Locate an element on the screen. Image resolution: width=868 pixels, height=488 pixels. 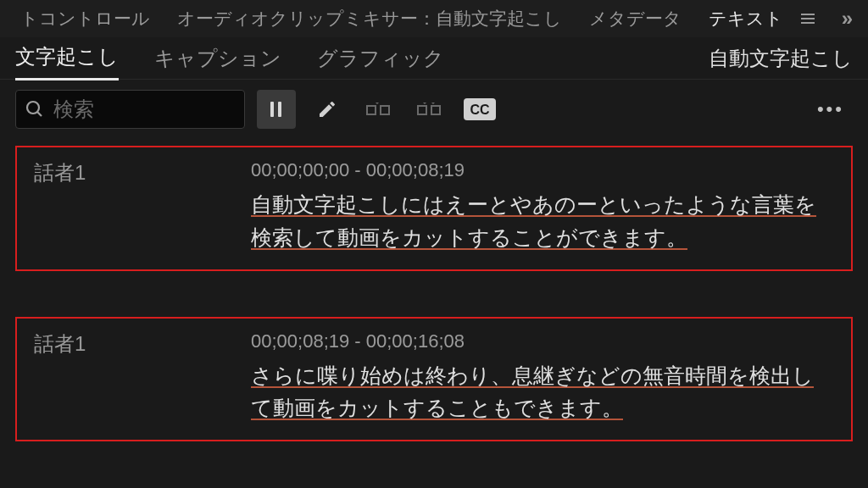
segment-before-button is located at coordinates (378, 109).